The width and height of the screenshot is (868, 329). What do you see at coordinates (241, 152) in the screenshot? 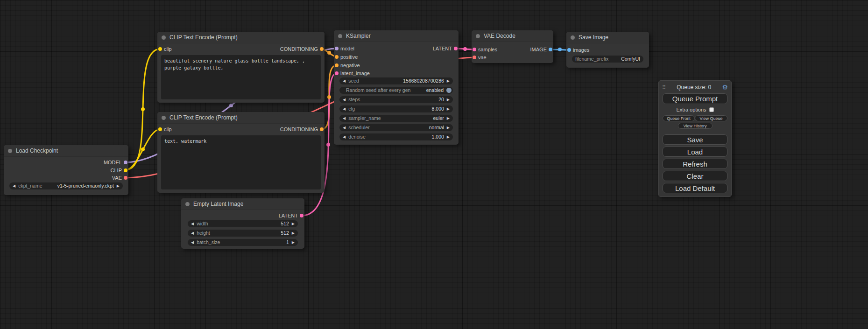
I see `node-clip-text-encode-negative: CLIP Text Encode (Prompt) clip CONDITION…` at bounding box center [241, 152].